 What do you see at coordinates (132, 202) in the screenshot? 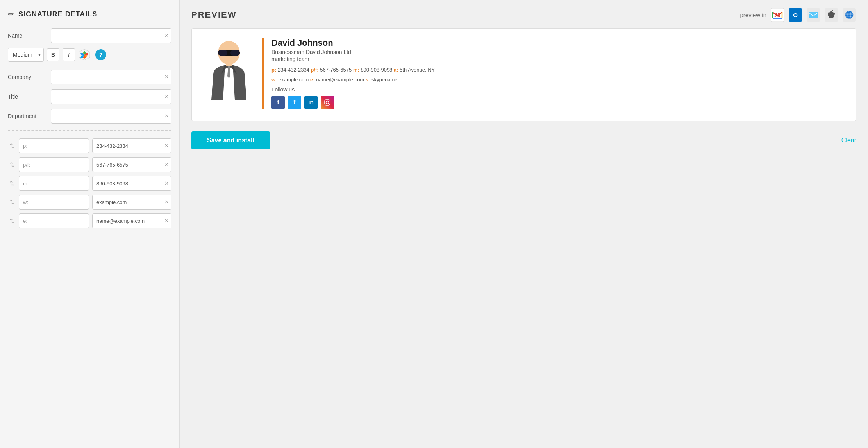
I see `phone-value-input-w` at bounding box center [132, 202].